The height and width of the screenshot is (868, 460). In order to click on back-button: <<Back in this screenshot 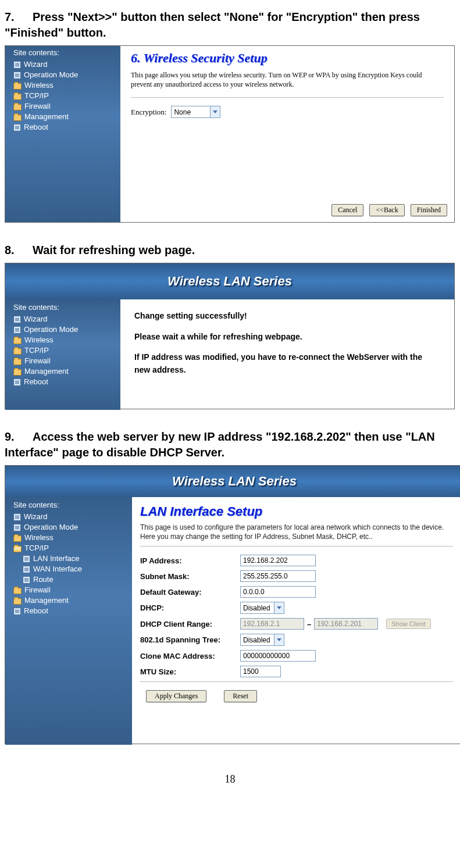, I will do `click(387, 210)`.